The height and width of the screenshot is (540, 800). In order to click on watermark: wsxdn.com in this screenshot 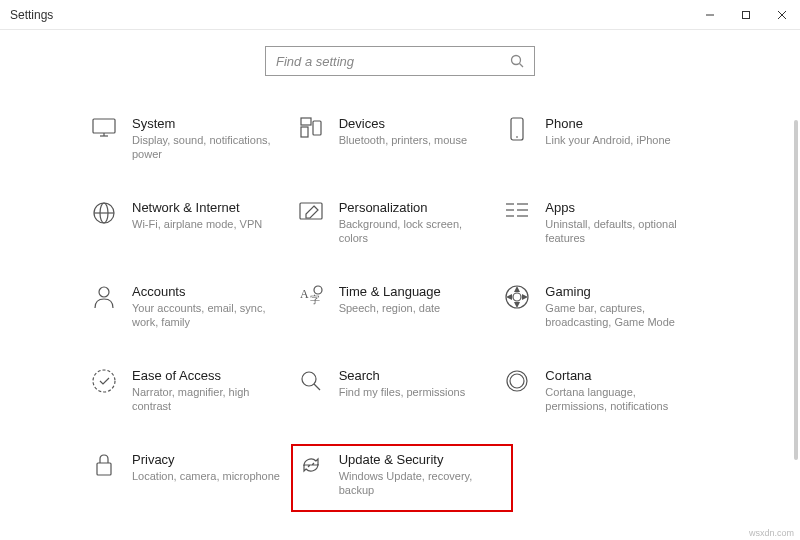, I will do `click(772, 533)`.